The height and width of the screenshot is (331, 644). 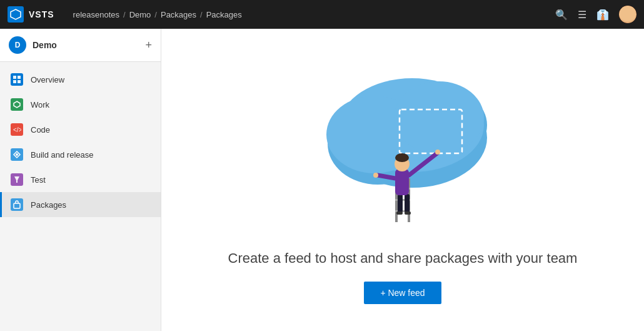 I want to click on tagline: Create a feed to host and share packages…, so click(x=403, y=258).